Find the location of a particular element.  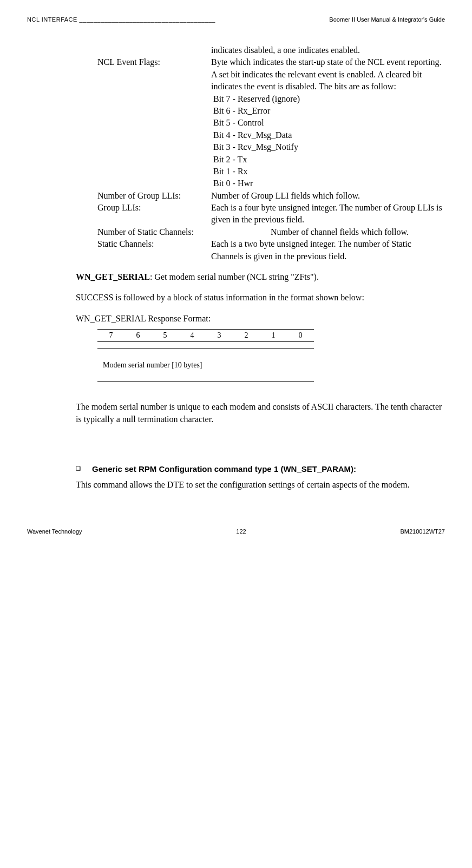

def-desc-group-llis: Each is a four byte unsigned integer. Th… is located at coordinates (328, 214).